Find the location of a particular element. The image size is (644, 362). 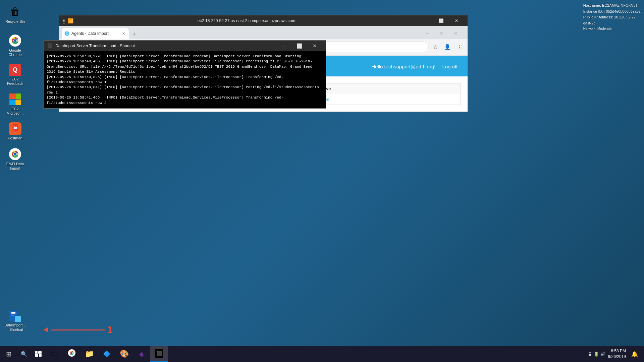

explorer-icon: 🗂 is located at coordinates (54, 354).